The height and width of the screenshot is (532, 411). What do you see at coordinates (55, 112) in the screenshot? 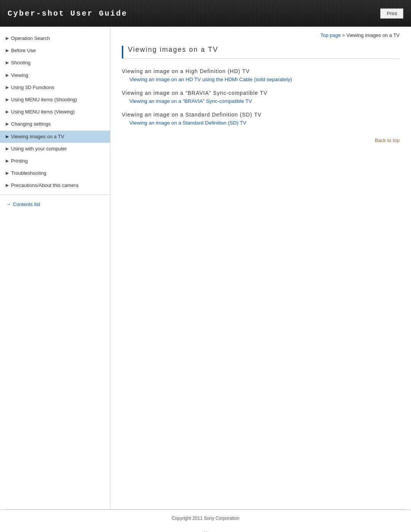
I see `sidebar-item-using-menu-viewing: ▶Using MENU items (Viewing)` at bounding box center [55, 112].